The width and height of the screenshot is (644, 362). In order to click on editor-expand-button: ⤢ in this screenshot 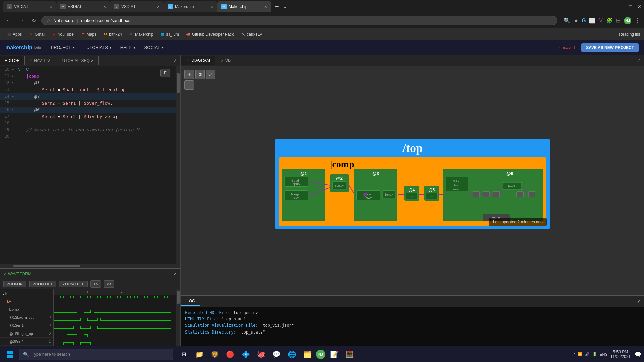, I will do `click(175, 60)`.